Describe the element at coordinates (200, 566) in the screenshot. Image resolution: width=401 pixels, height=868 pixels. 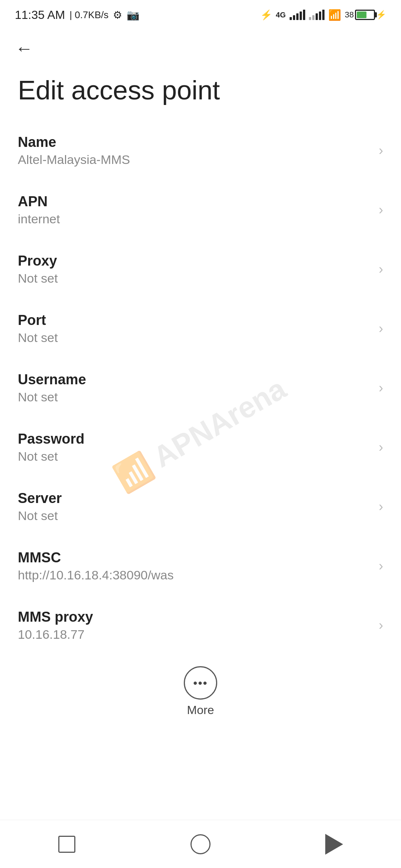
I see `settings-item-mmsc: MMSC http://10.16.18.4:38090/was ›` at that location.